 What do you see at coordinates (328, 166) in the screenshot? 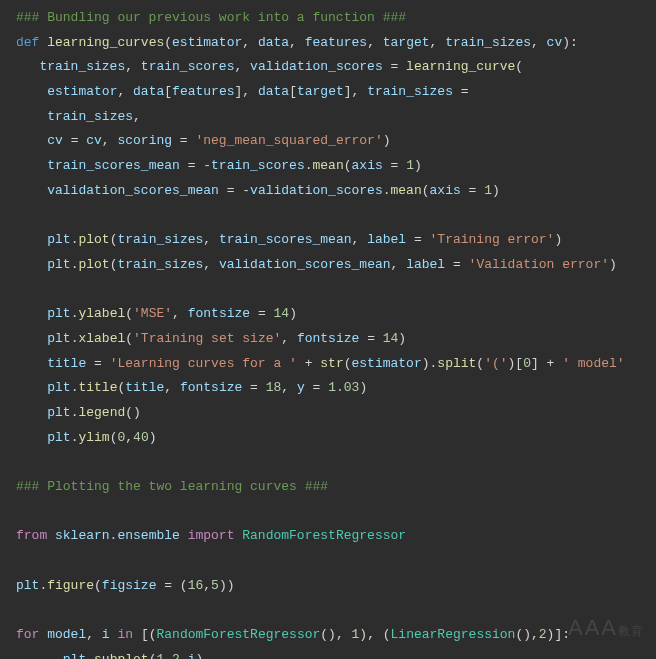
I see `code-line: train_scores_mean = -train_scores.mean(a…` at bounding box center [328, 166].